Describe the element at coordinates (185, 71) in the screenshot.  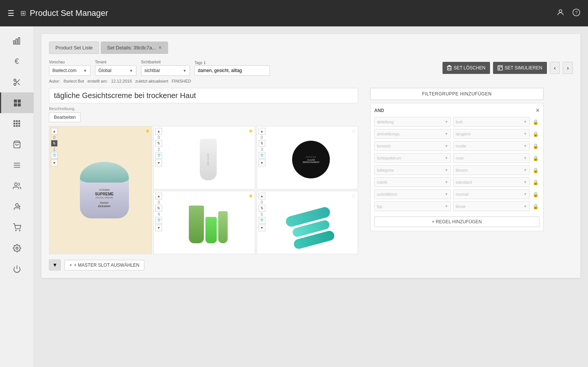
I see `sichtbarkeit-arrow: ▼` at that location.